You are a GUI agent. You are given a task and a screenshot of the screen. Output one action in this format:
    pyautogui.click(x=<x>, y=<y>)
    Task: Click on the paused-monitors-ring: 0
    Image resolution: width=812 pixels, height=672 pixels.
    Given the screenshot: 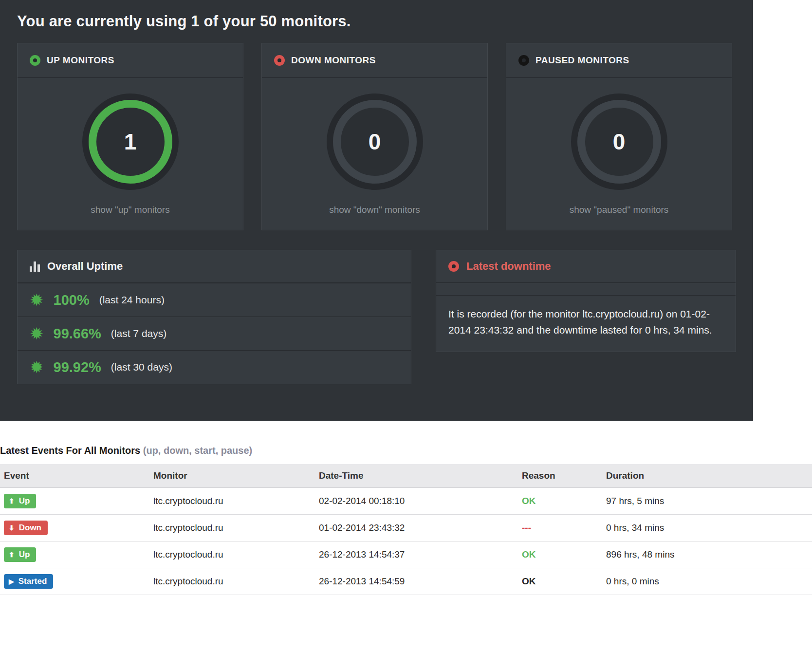 What is the action you would take?
    pyautogui.click(x=619, y=142)
    